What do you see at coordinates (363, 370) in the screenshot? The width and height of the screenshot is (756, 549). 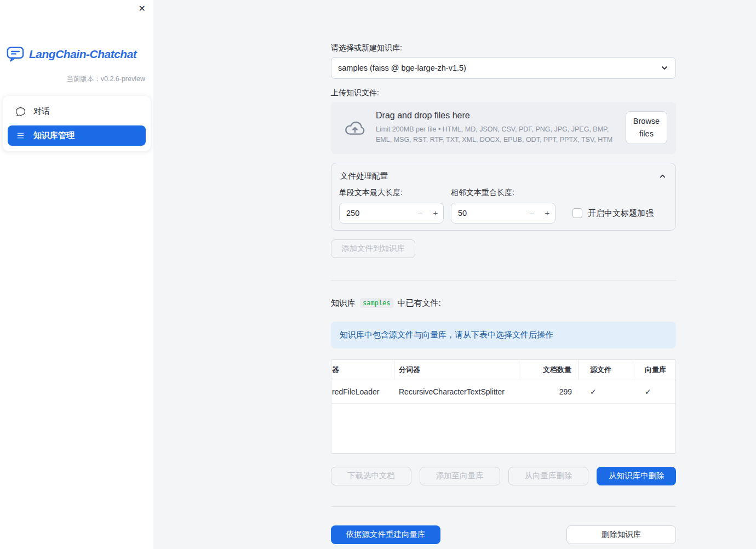 I see `table-header-loader: 器` at bounding box center [363, 370].